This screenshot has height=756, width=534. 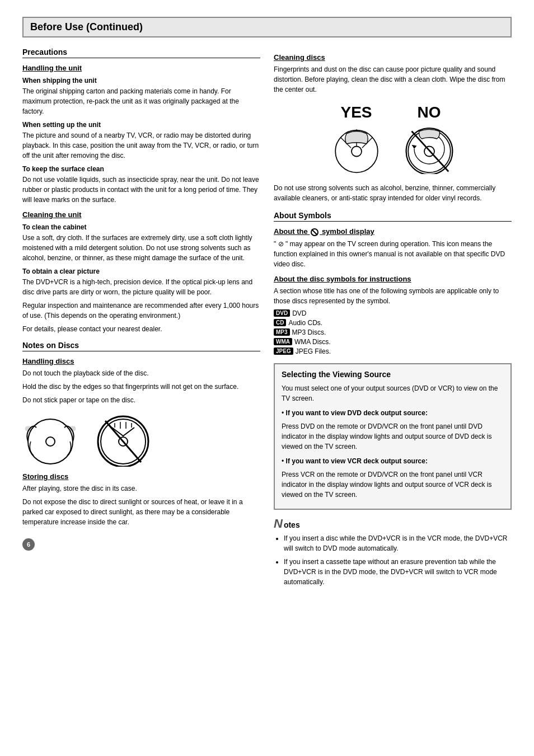 I want to click on cleaning-discs-warning: Do not use strong solvents such as alcoh…, so click(x=393, y=193).